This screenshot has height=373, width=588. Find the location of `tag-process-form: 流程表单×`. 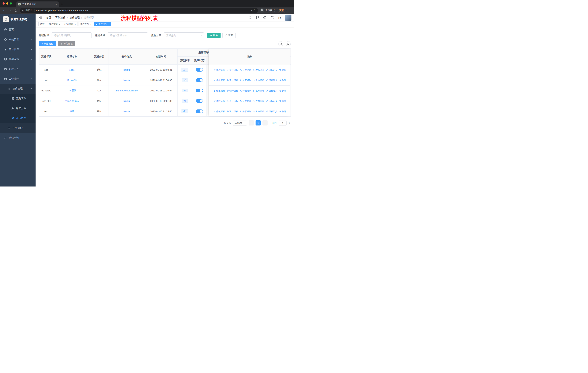

tag-process-form: 流程表单× is located at coordinates (86, 24).